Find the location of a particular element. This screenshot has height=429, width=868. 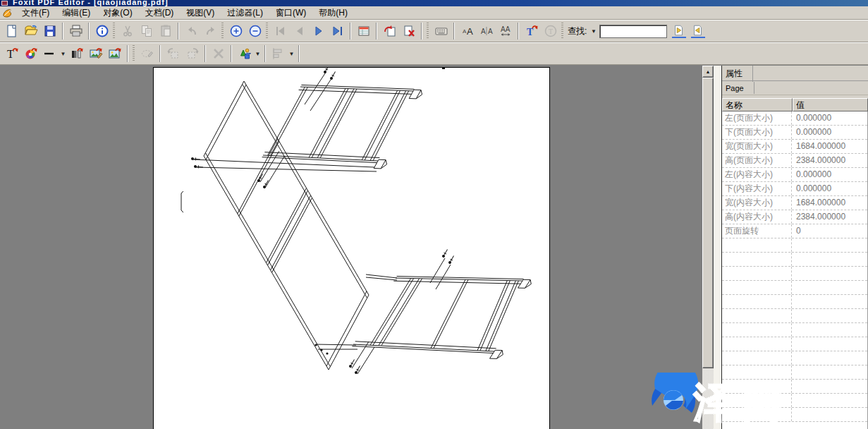

previous-page-button is located at coordinates (299, 31).